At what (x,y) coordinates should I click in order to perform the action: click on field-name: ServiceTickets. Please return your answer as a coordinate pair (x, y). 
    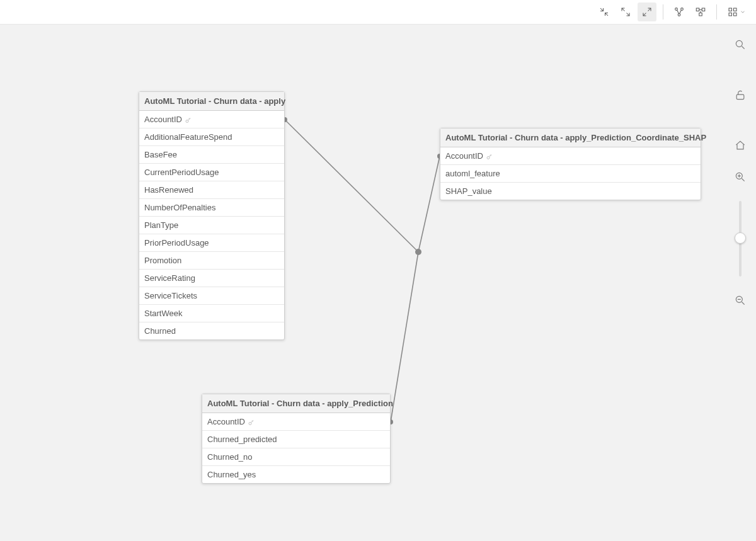
    Looking at the image, I should click on (171, 296).